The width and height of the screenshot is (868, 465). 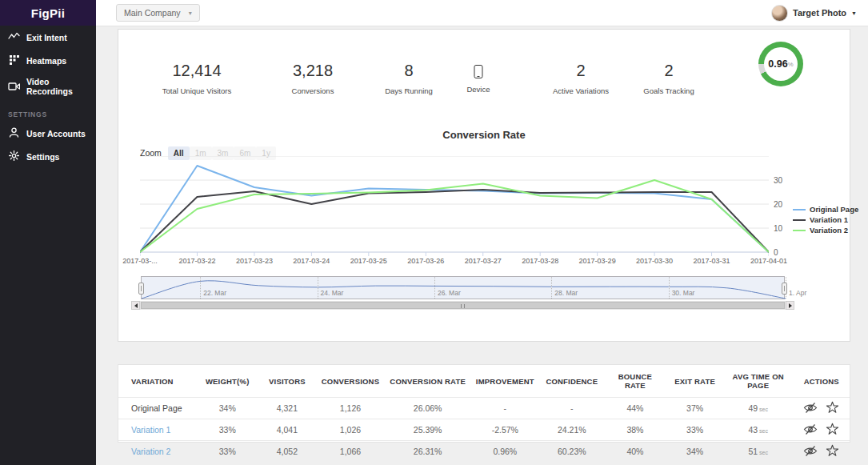 I want to click on sidebar-item-exit-intent: Exit Intent, so click(x=48, y=37).